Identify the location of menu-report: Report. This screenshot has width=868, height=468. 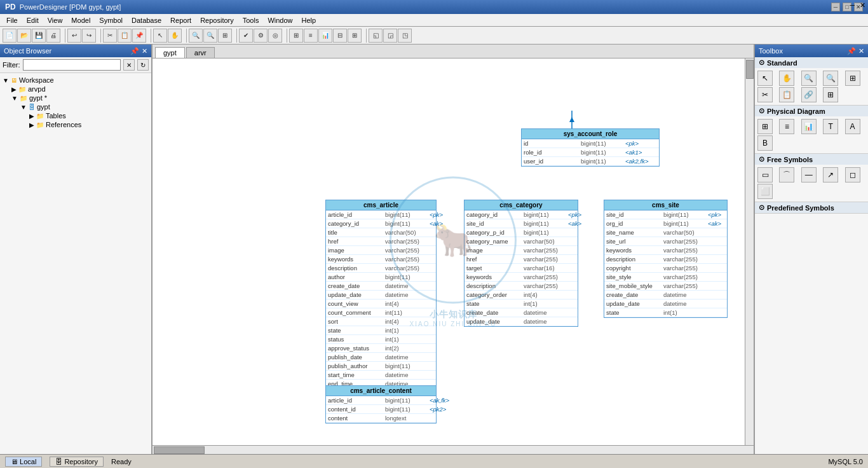
(180, 20).